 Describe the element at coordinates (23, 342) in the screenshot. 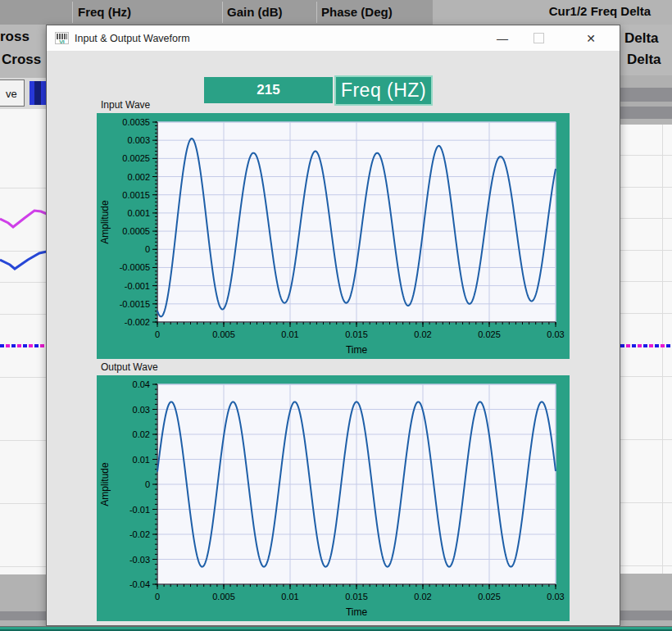

I see `bg-left-plot-curves` at that location.